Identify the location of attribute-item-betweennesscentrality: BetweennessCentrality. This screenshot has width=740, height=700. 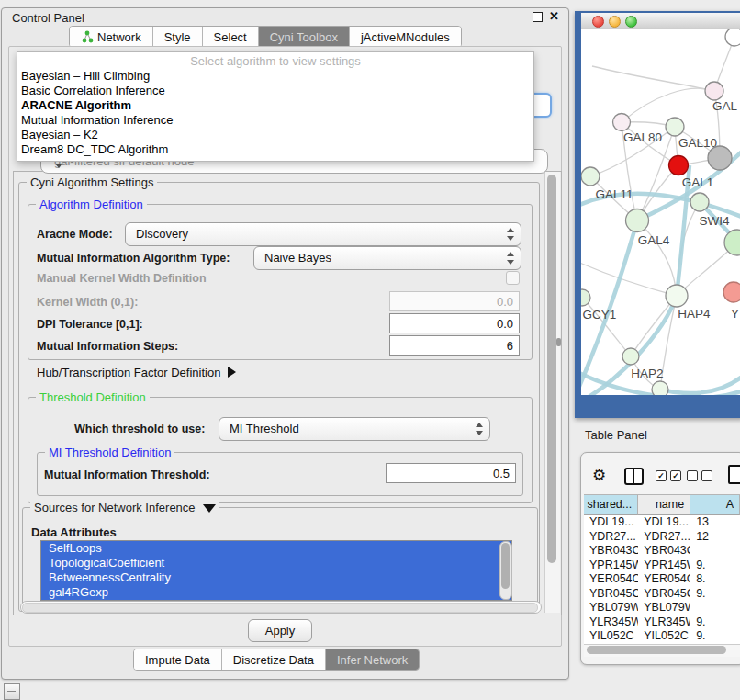
(276, 578).